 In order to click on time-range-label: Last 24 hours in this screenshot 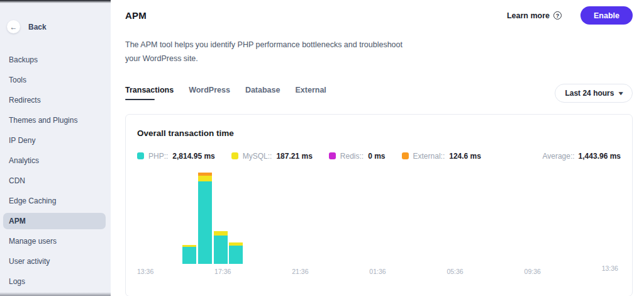, I will do `click(589, 93)`.